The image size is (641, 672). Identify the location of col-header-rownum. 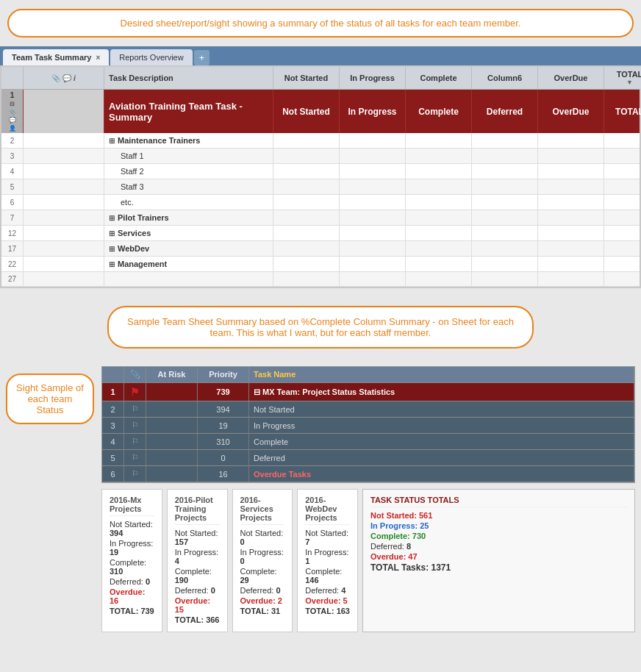
(12, 78).